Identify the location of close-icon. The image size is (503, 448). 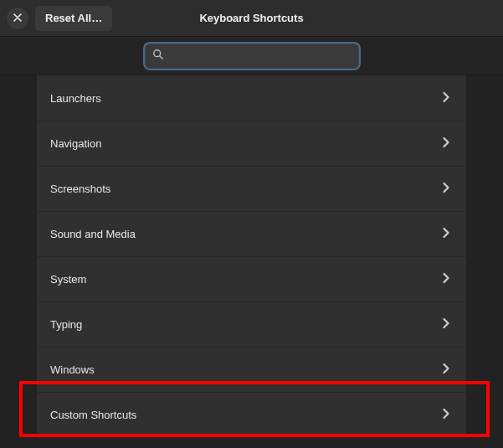
(18, 18).